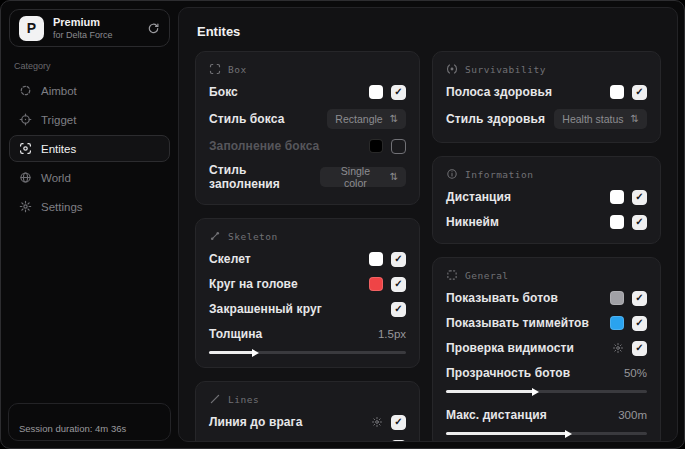  I want to click on setting-label: Заполнение бокса, so click(264, 146).